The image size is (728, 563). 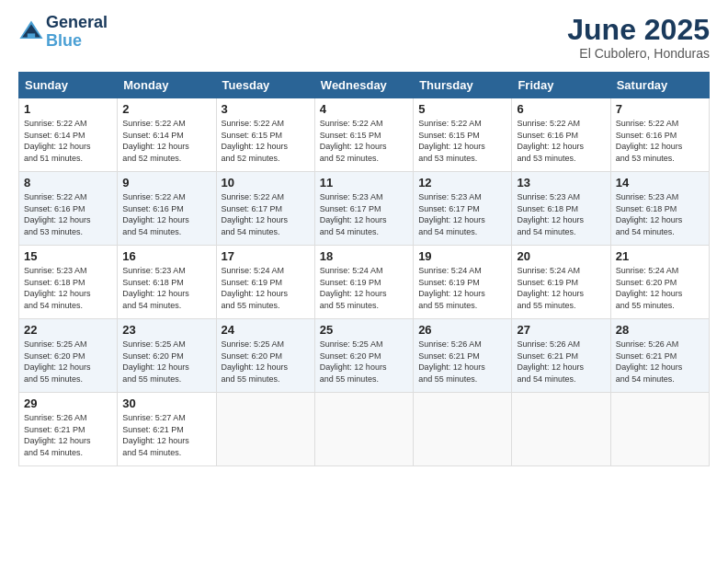 I want to click on table-row: 25Sunrise: 5:25 AM Sunset: 6:20 PM Dayli…, so click(x=364, y=356).